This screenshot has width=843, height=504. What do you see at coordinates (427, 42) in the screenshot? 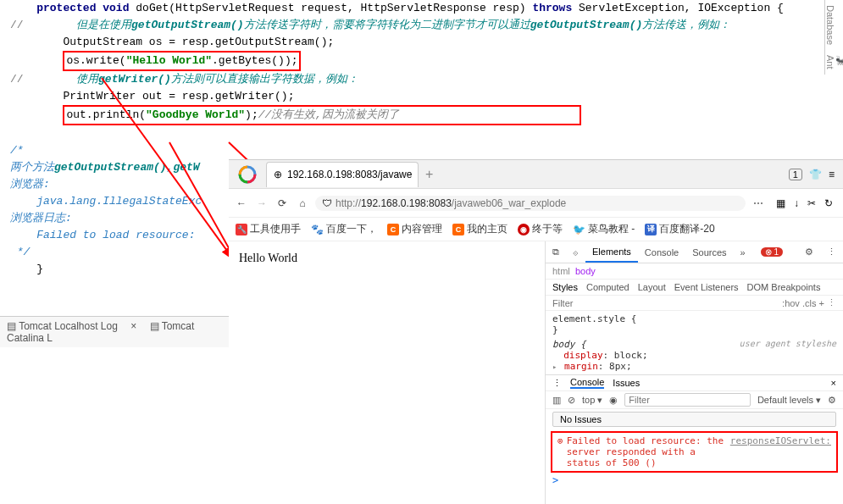
I see `code-line: OutputStream os = resp.getOutputStream()…` at bounding box center [427, 42].